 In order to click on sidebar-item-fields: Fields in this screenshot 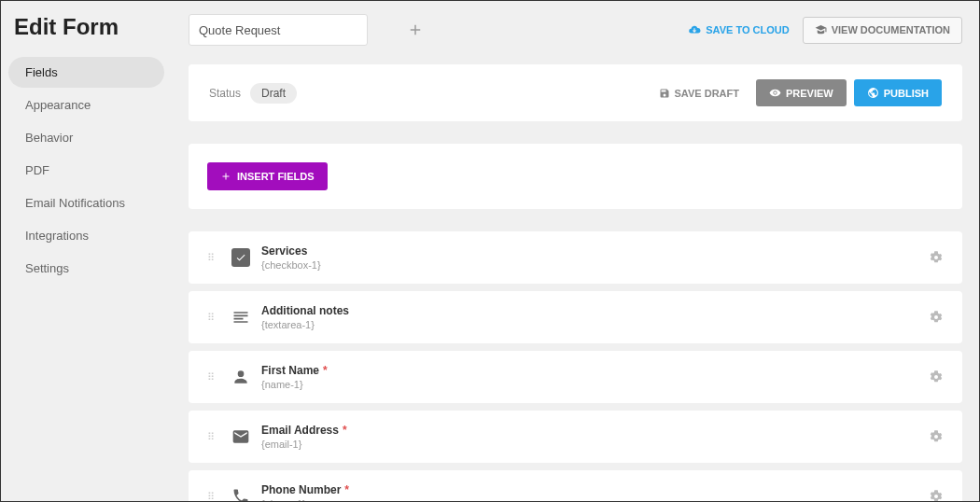, I will do `click(86, 73)`.